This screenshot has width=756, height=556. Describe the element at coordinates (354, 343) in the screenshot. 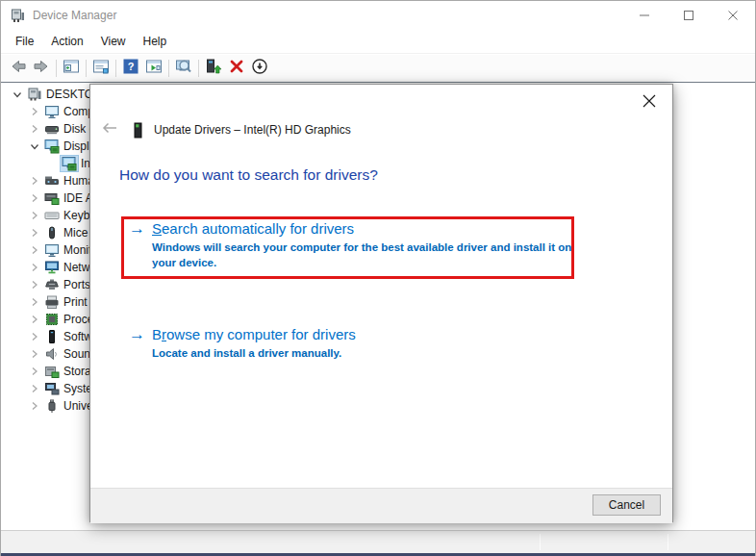

I see `driver-option-browse-my-computer-for-drivers: →Browse my computer for driversLocate an…` at that location.